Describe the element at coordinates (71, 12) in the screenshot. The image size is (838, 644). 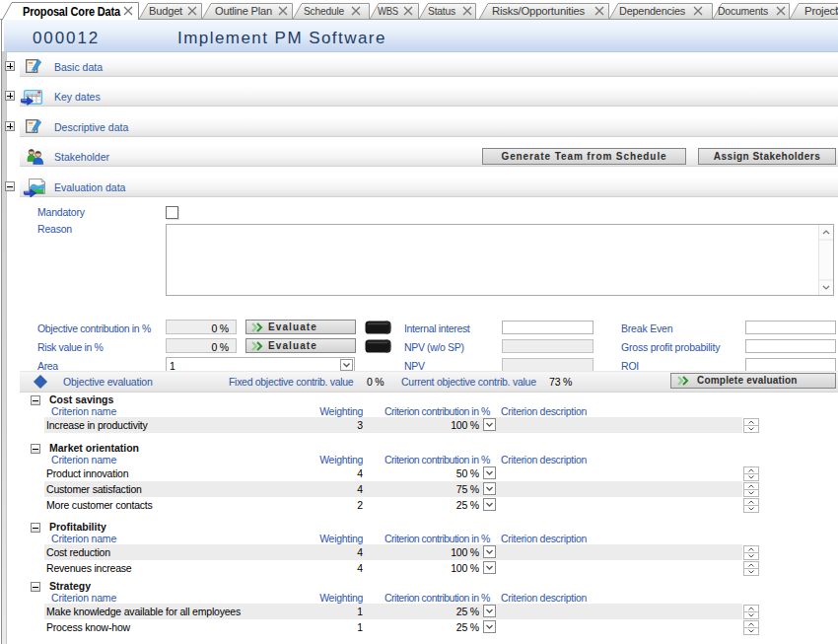
I see `svg-text: Proposal Core Data` at that location.